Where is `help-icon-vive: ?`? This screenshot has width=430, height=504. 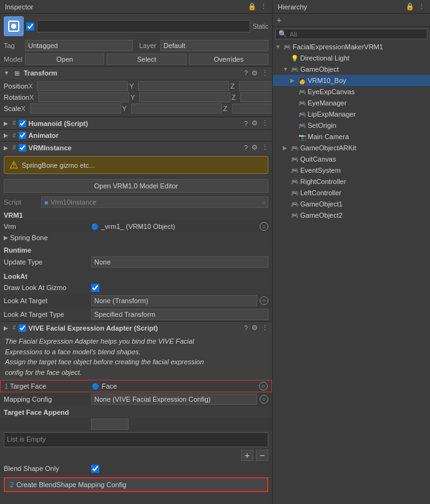
help-icon-vive: ? is located at coordinates (246, 328).